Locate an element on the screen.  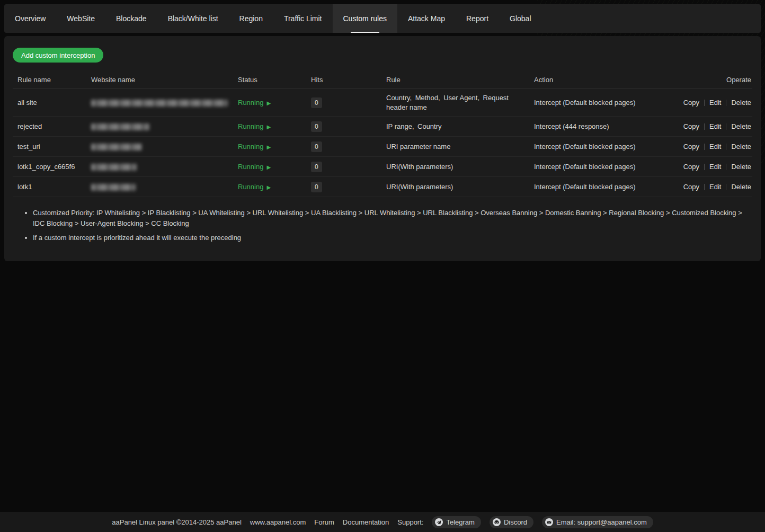
table-row: rejected Running▶ 0 IP range, Country In… is located at coordinates (382, 127).